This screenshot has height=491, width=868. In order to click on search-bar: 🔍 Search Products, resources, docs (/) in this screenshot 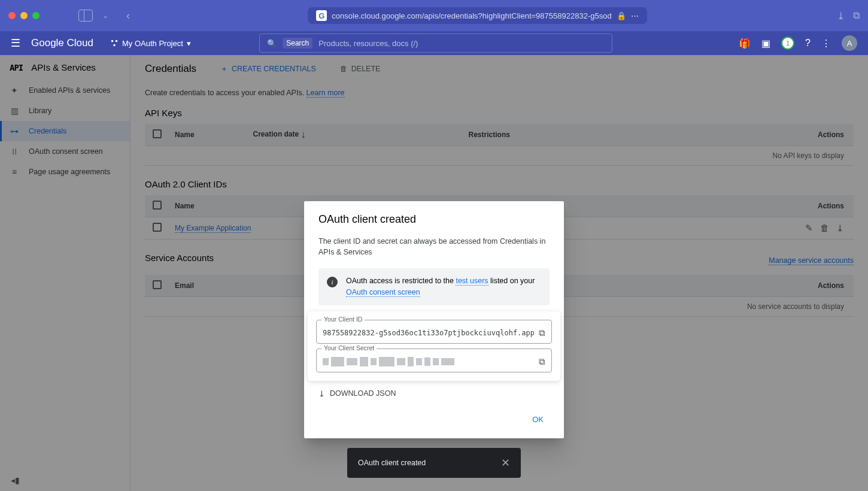, I will do `click(436, 43)`.